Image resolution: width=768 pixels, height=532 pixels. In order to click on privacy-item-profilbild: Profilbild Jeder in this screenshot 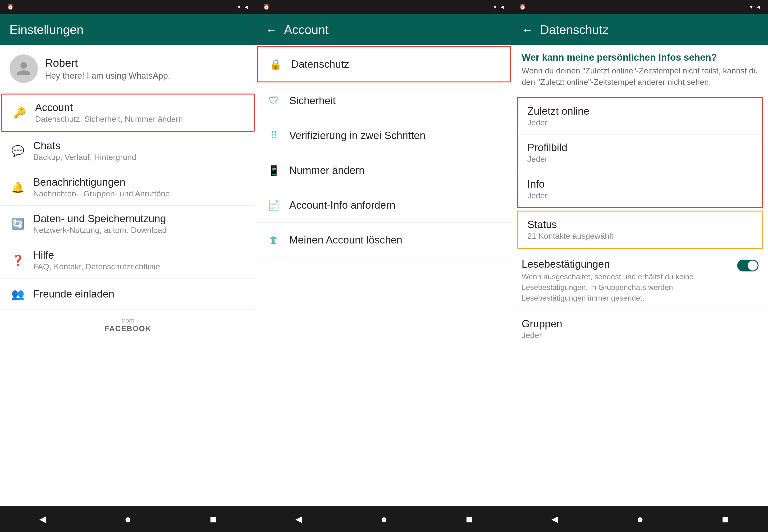, I will do `click(640, 153)`.